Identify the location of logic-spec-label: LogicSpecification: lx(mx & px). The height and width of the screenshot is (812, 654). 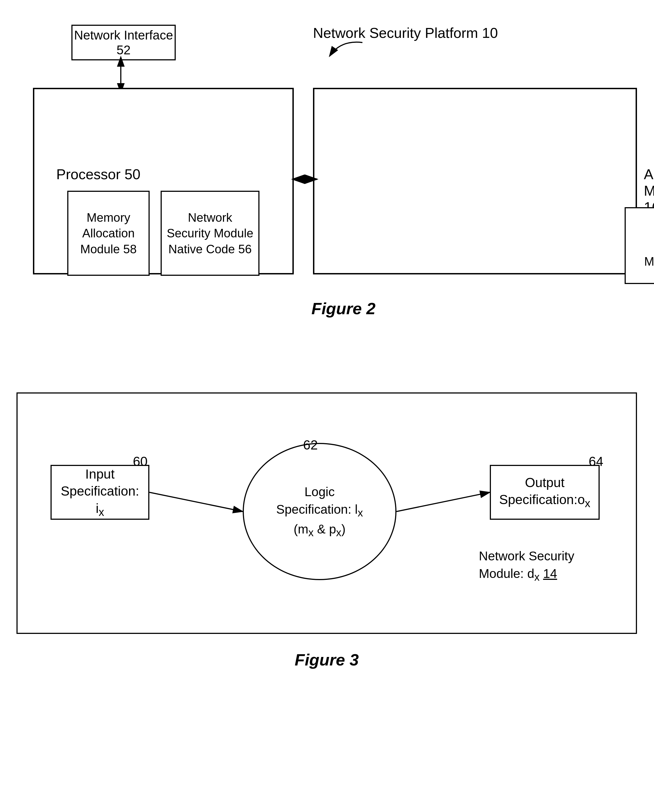
(319, 511).